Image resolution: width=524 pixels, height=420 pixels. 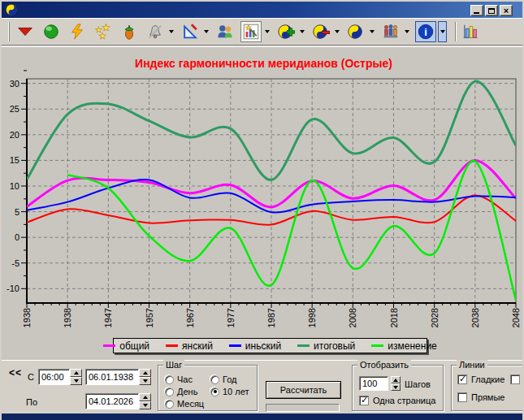 I want to click on svg-text: 5, so click(x=17, y=212).